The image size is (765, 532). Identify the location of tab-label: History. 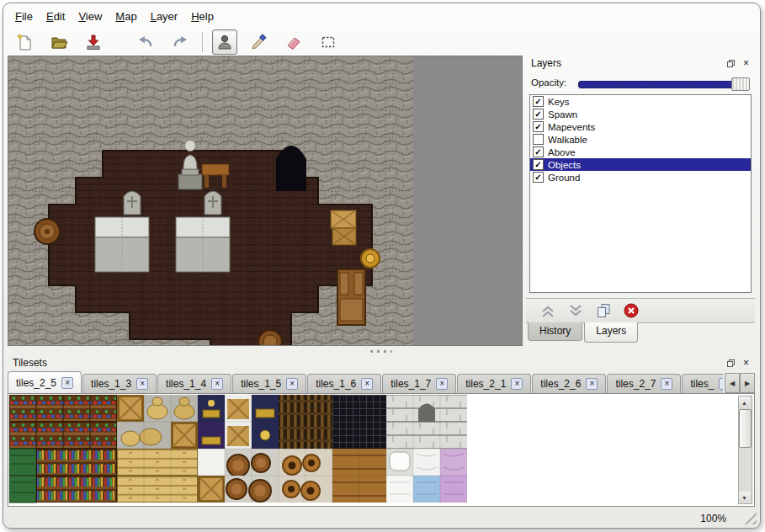
(555, 331).